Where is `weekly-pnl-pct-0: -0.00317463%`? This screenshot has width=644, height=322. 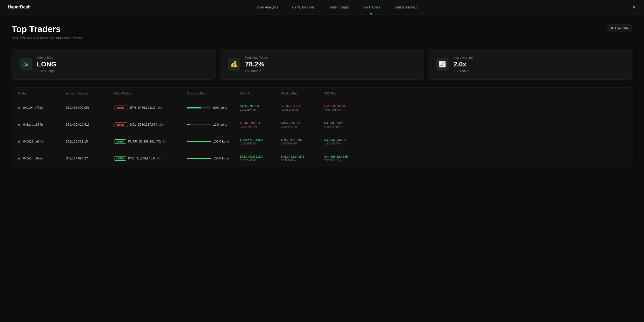 weekly-pnl-pct-0: -0.00317463% is located at coordinates (302, 110).